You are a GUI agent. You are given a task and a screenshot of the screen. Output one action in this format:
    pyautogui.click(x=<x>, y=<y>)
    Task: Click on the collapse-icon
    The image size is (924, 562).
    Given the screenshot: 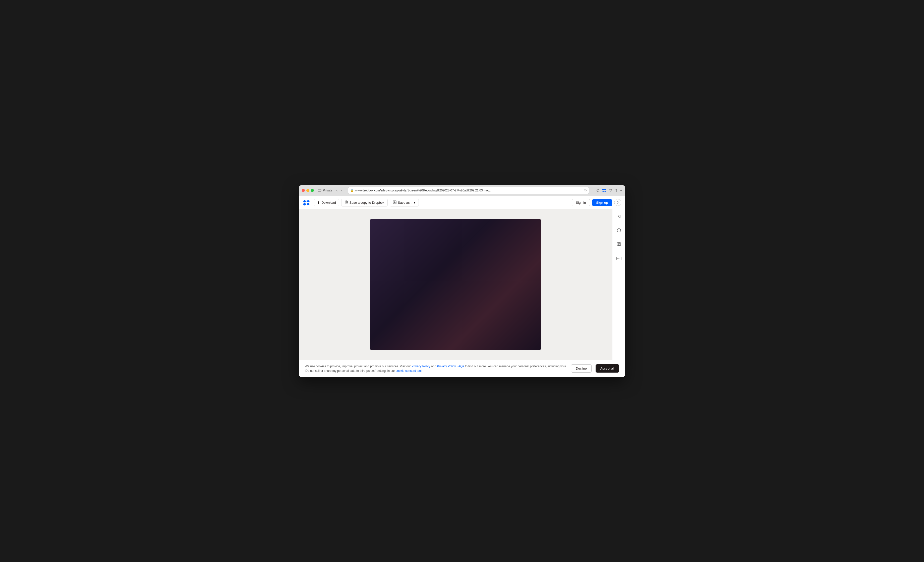 What is the action you would take?
    pyautogui.click(x=619, y=217)
    